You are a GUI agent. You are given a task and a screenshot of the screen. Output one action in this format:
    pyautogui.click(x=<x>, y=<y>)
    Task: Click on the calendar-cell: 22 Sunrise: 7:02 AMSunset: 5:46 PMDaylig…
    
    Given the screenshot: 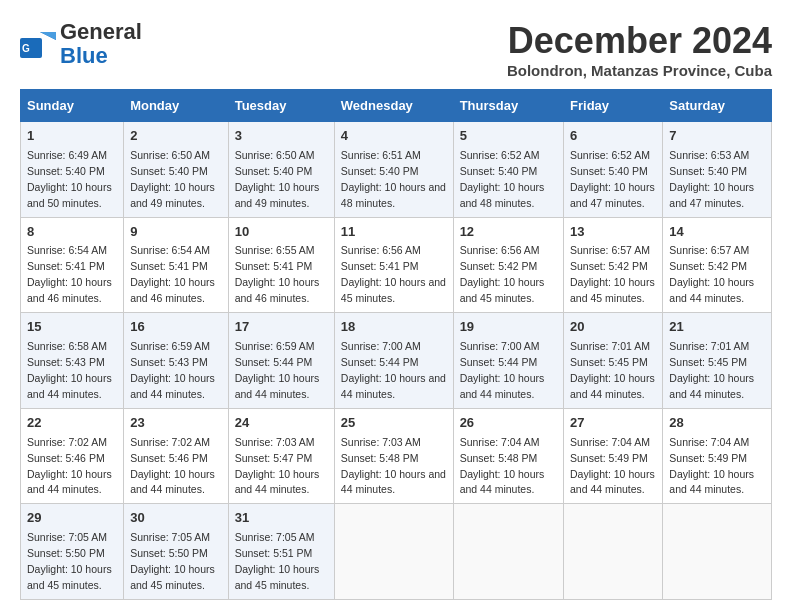 What is the action you would take?
    pyautogui.click(x=72, y=456)
    